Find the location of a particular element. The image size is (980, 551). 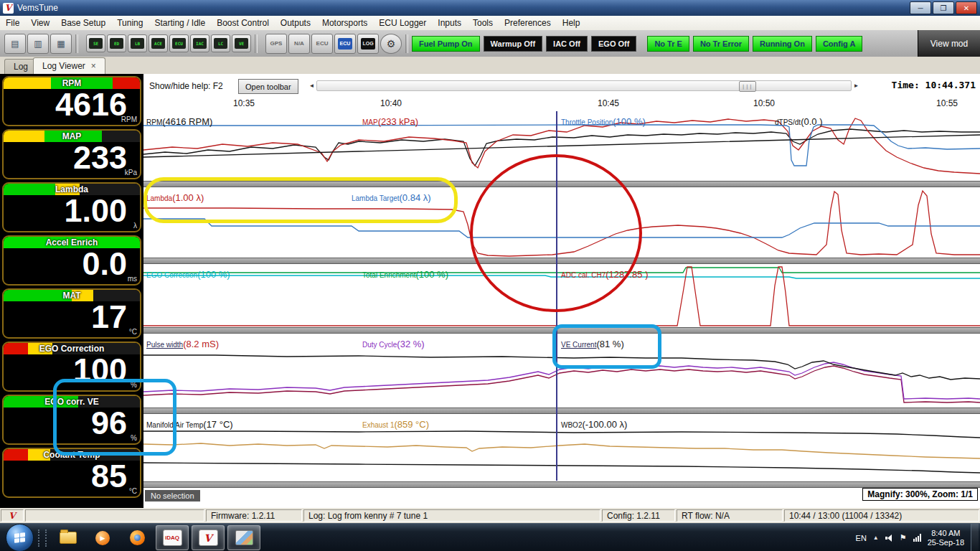

menu-tuning: Tuning is located at coordinates (130, 23).